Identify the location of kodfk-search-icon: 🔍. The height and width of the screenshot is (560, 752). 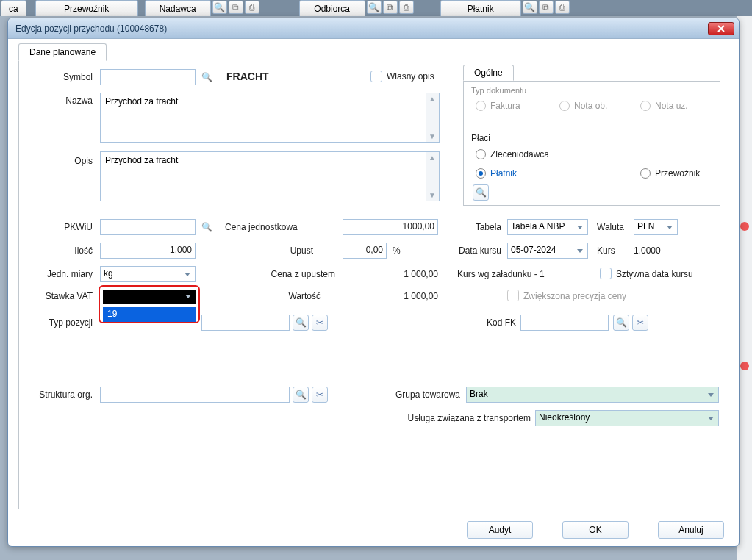
(621, 323).